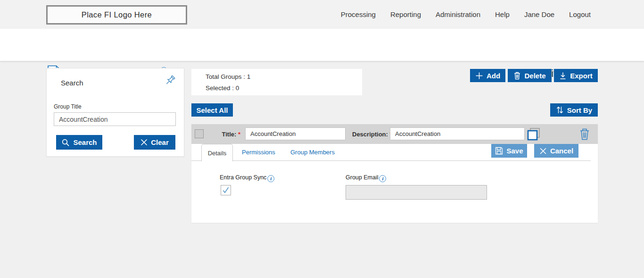 This screenshot has height=278, width=644. What do you see at coordinates (212, 110) in the screenshot?
I see `select-all-label: Select All` at bounding box center [212, 110].